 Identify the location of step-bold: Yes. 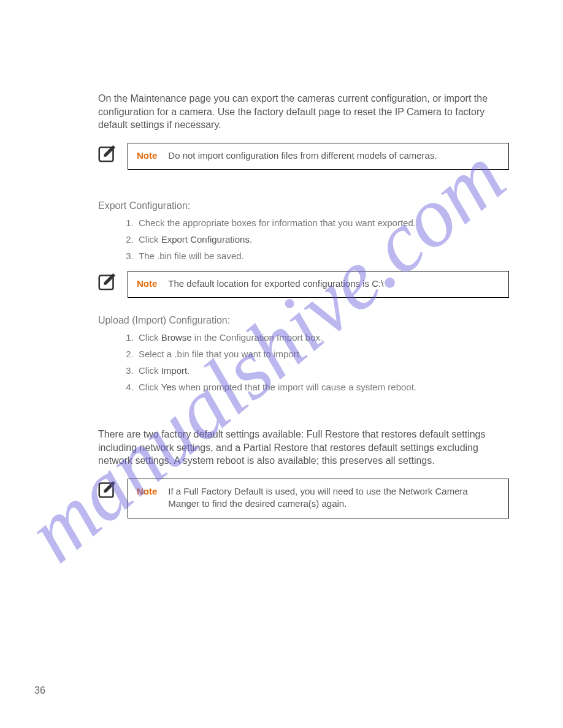
(169, 387).